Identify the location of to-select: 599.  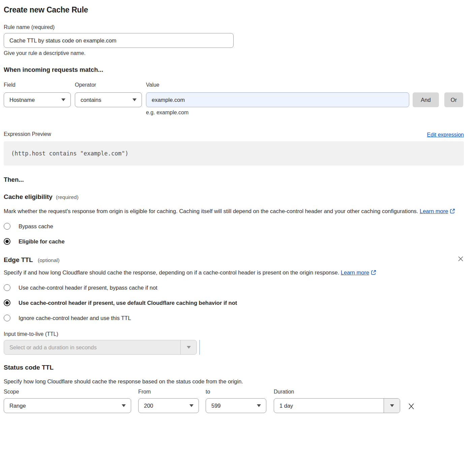
(236, 406).